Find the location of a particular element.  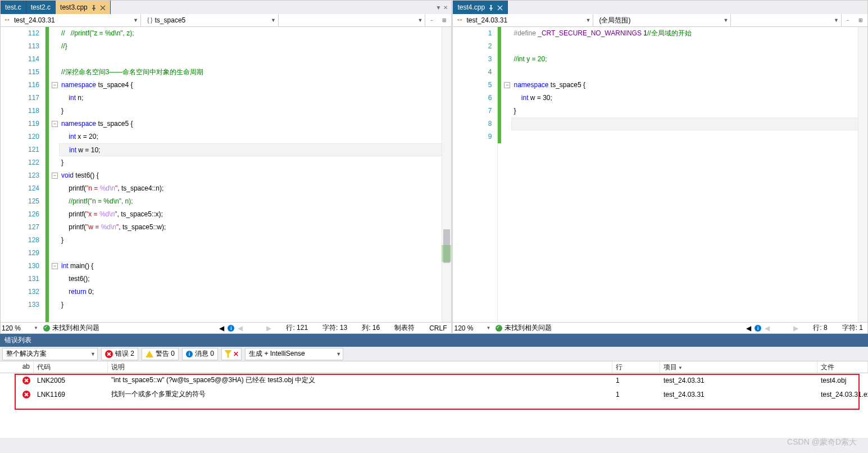

build-filter-text: 生成 + IntelliSense is located at coordinates (277, 354).